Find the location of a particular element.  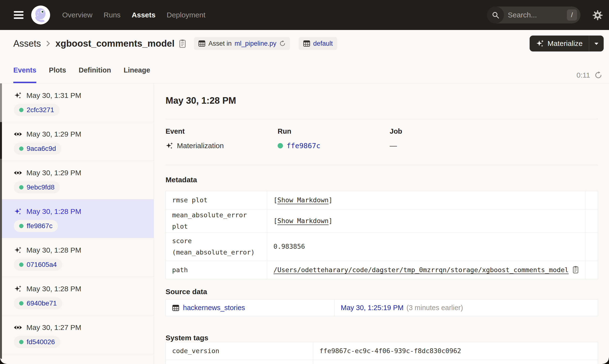

metadata-key: rmse plot is located at coordinates (217, 200).